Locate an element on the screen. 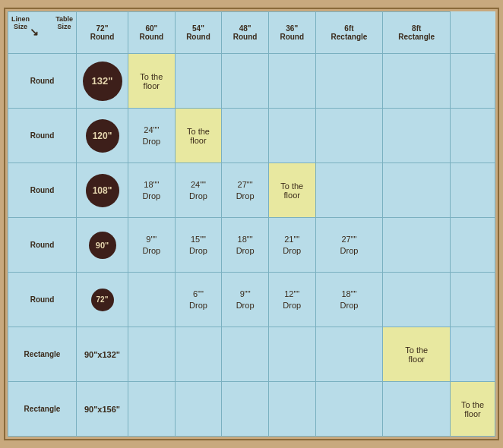 This screenshot has height=448, width=503. circle-4: 72" is located at coordinates (103, 300).